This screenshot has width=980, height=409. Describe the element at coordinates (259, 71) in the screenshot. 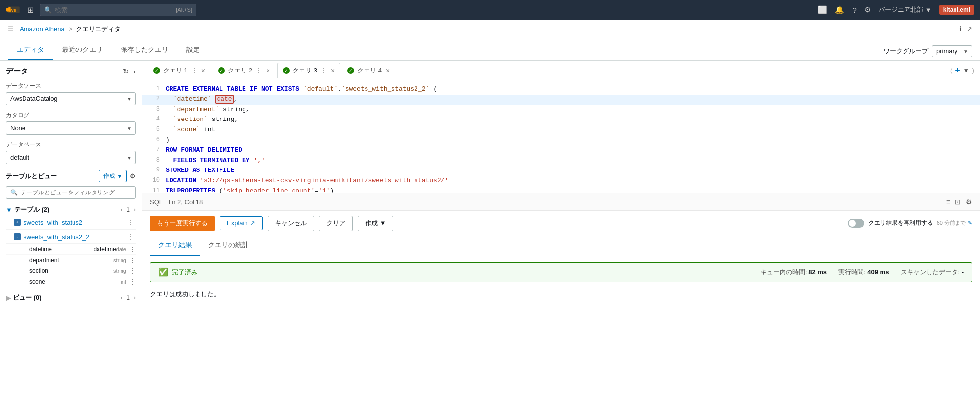

I see `query2-menu-icon: ⋮` at that location.